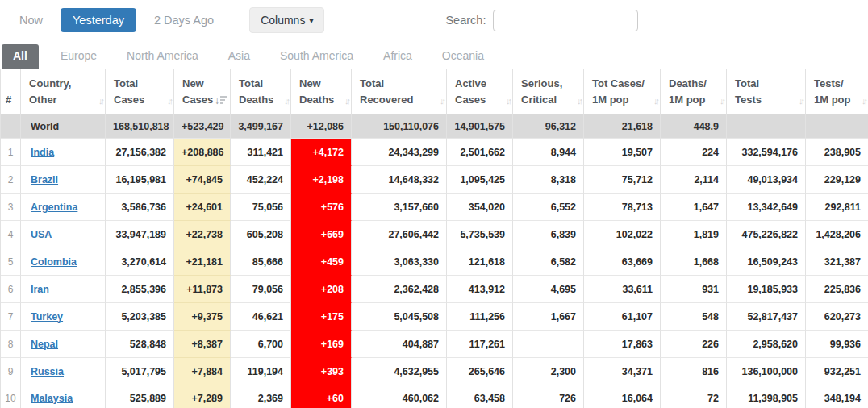 The image size is (868, 408). I want to click on cell-tests-1m: 99,936, so click(837, 344).